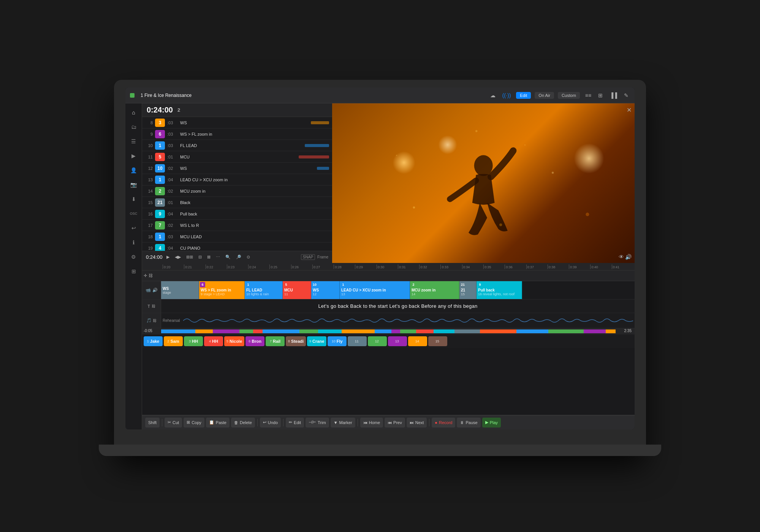 This screenshot has width=760, height=532. What do you see at coordinates (152, 423) in the screenshot?
I see `shift-button: Shift` at bounding box center [152, 423].